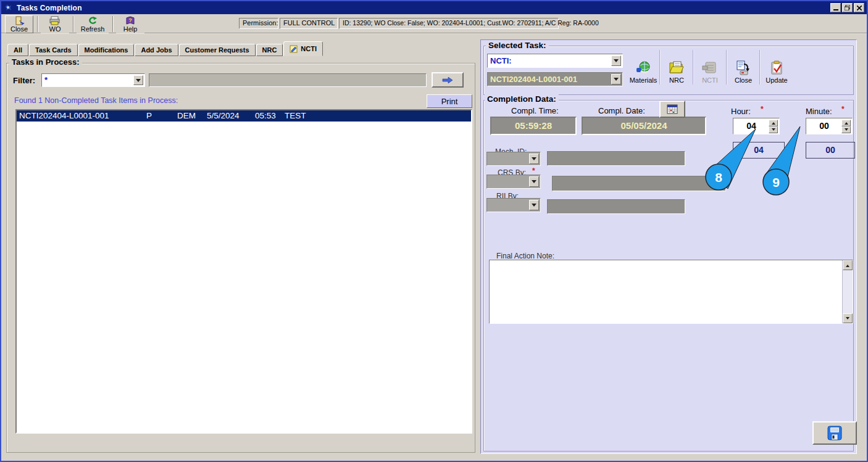 The height and width of the screenshot is (462, 868). What do you see at coordinates (666, 292) in the screenshot?
I see `final-action-note-input` at bounding box center [666, 292].